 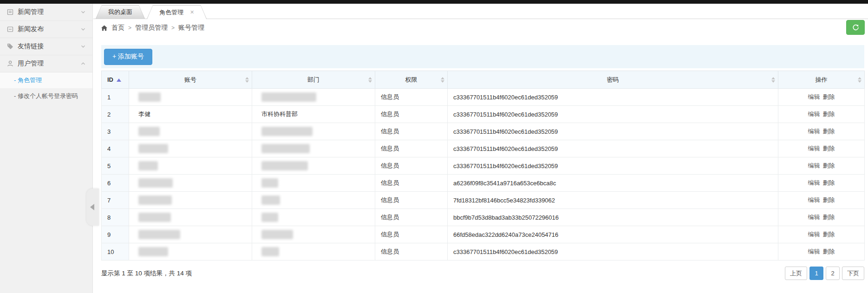 What do you see at coordinates (176, 12) in the screenshot?
I see `tab-2: 角色管理✕` at bounding box center [176, 12].